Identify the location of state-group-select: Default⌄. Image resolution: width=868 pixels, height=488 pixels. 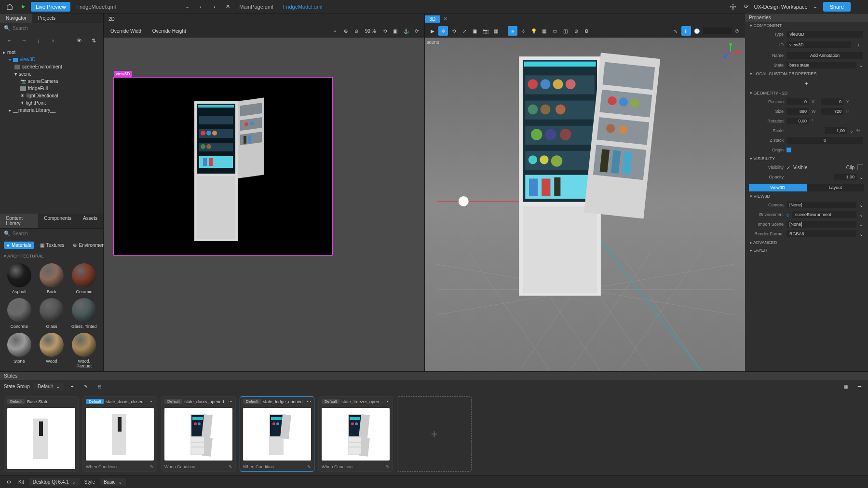
(49, 387).